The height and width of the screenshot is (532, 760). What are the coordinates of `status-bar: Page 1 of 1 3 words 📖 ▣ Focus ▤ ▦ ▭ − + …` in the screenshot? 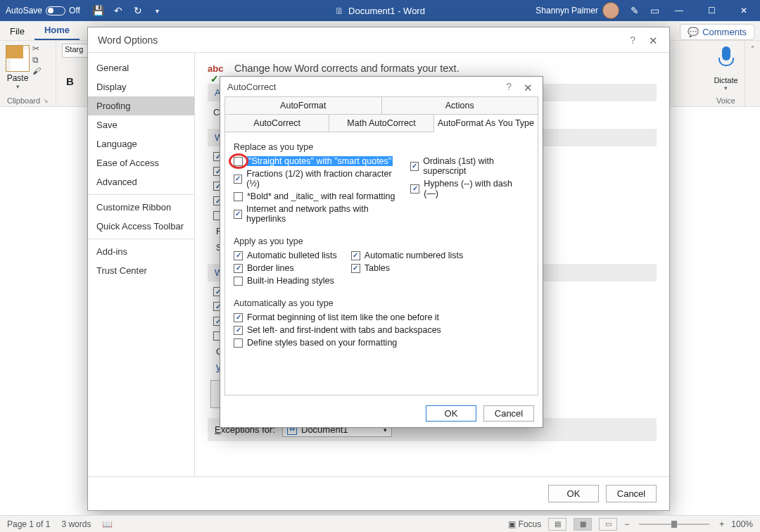 It's located at (380, 524).